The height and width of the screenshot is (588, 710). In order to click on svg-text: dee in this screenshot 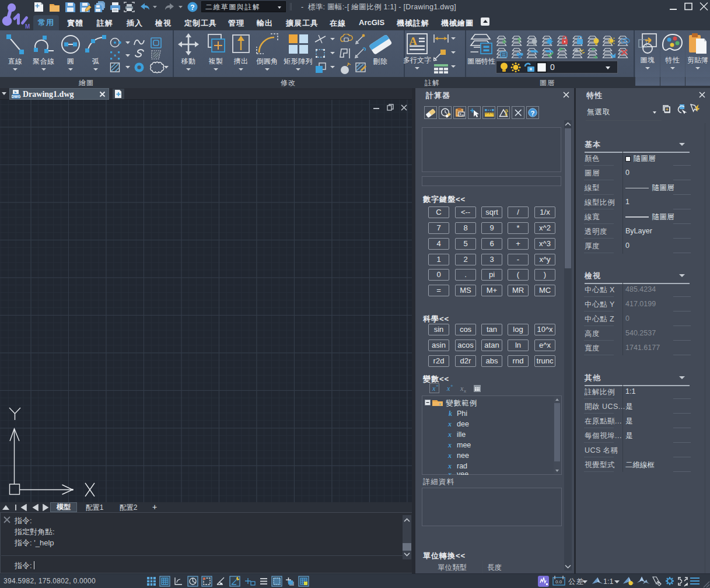, I will do `click(463, 424)`.